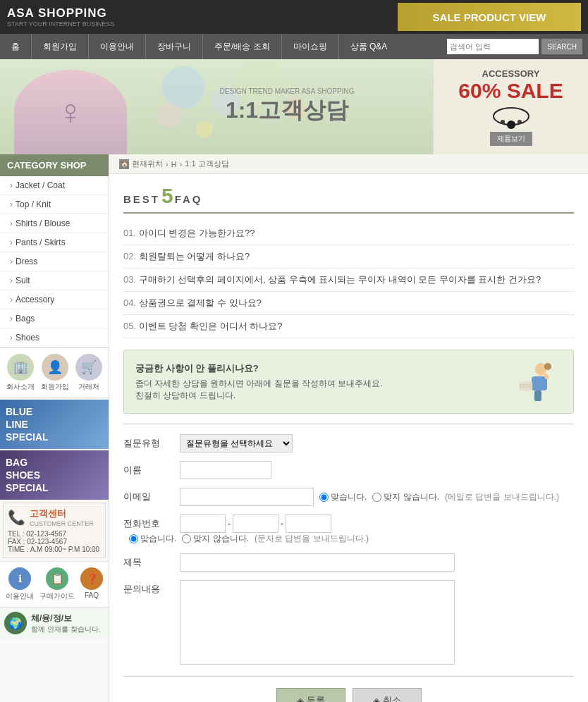 The height and width of the screenshot is (702, 588). I want to click on sidebar-item-shirts: ›Shirts / Blouse, so click(54, 224).